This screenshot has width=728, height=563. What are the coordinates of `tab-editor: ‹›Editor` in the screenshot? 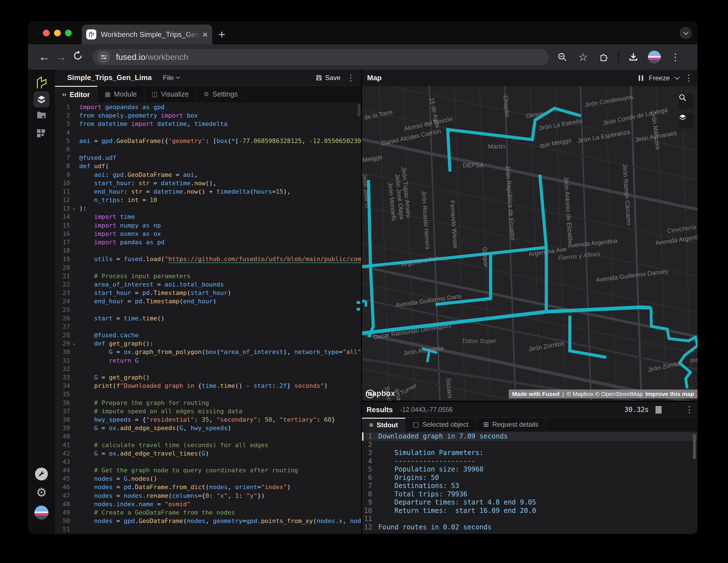 It's located at (76, 94).